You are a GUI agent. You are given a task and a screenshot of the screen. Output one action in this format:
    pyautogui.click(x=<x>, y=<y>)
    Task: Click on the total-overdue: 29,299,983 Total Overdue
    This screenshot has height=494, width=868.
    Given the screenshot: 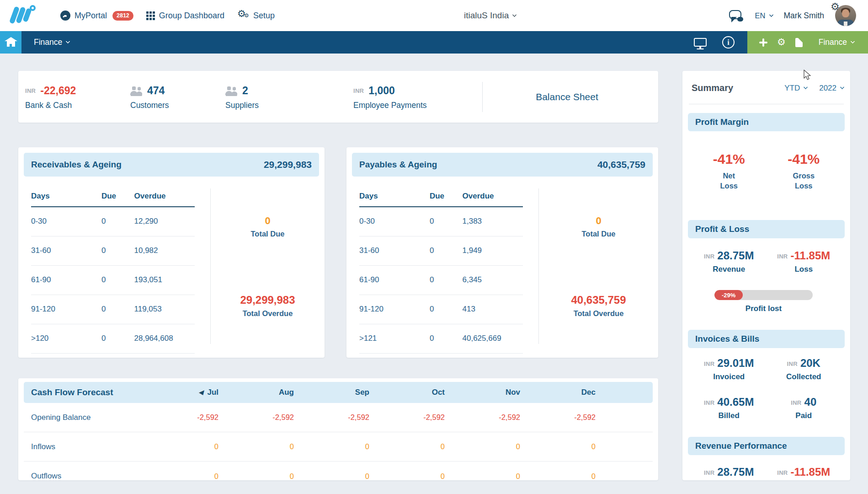 What is the action you would take?
    pyautogui.click(x=268, y=306)
    